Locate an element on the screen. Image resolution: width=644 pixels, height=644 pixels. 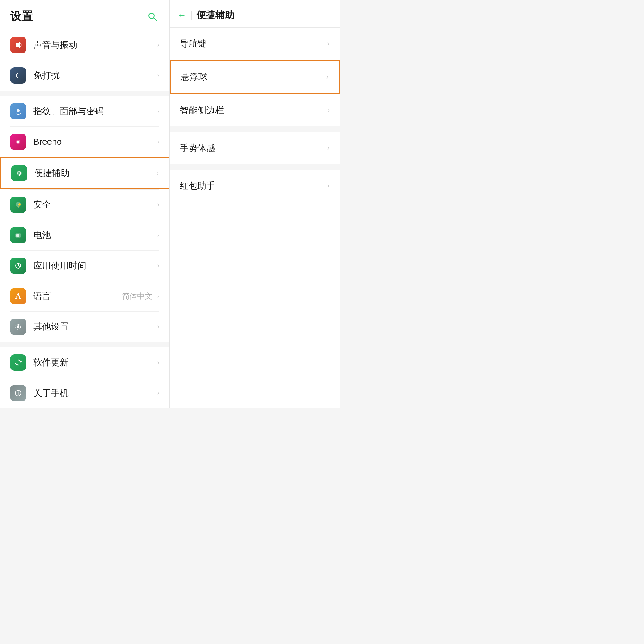
settings-item-quickassist: 便捷辅助 › is located at coordinates (85, 173).